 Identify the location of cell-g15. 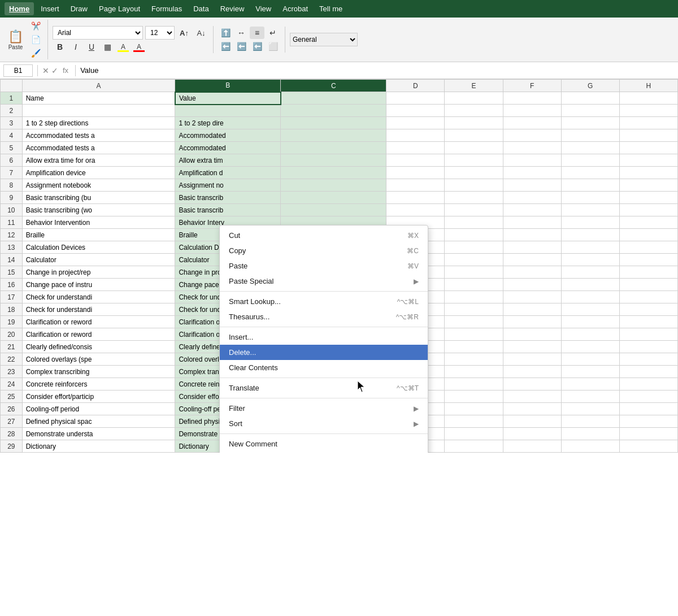
(590, 272).